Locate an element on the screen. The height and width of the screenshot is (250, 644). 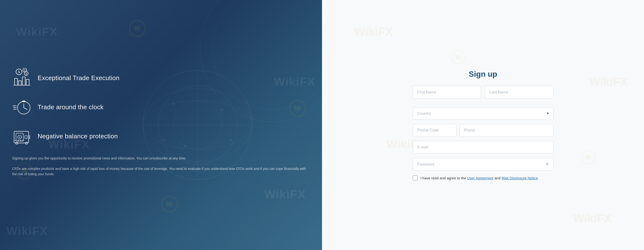
disclaimer-cfds: CFDs are complex products and have a hig… is located at coordinates (161, 172).